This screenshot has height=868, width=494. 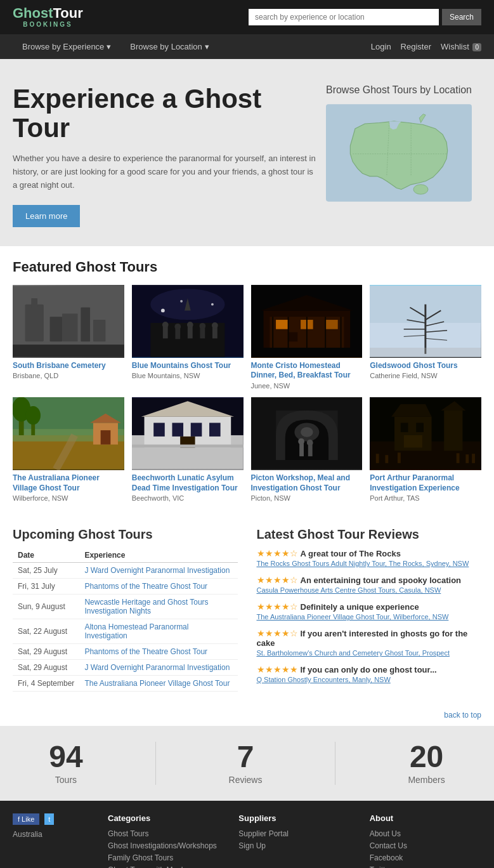 I want to click on review-link: The Australiana Pioneer Village Ghost To…, so click(x=369, y=617).